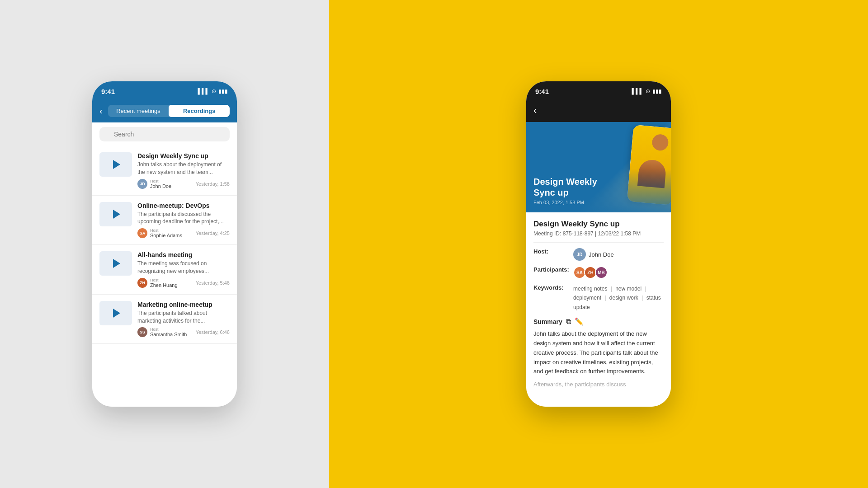  Describe the element at coordinates (648, 91) in the screenshot. I see `wifi-icon-right: ⊙` at that location.